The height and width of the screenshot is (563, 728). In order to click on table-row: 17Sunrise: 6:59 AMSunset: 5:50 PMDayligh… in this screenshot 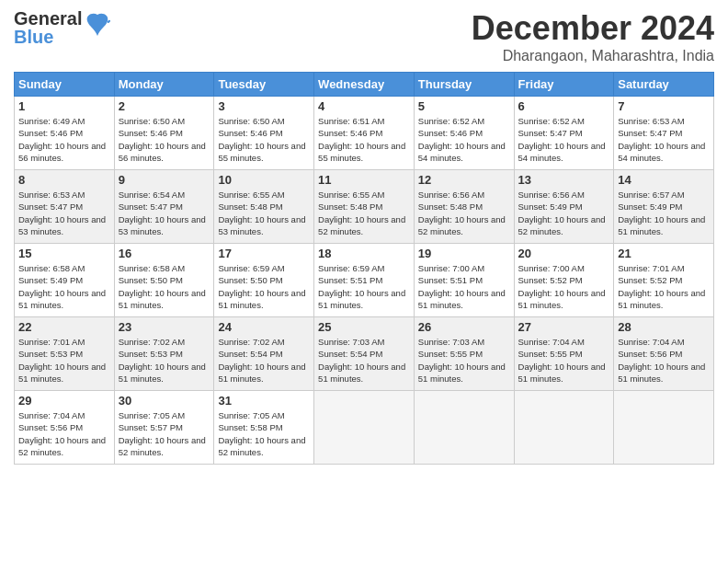, I will do `click(265, 281)`.